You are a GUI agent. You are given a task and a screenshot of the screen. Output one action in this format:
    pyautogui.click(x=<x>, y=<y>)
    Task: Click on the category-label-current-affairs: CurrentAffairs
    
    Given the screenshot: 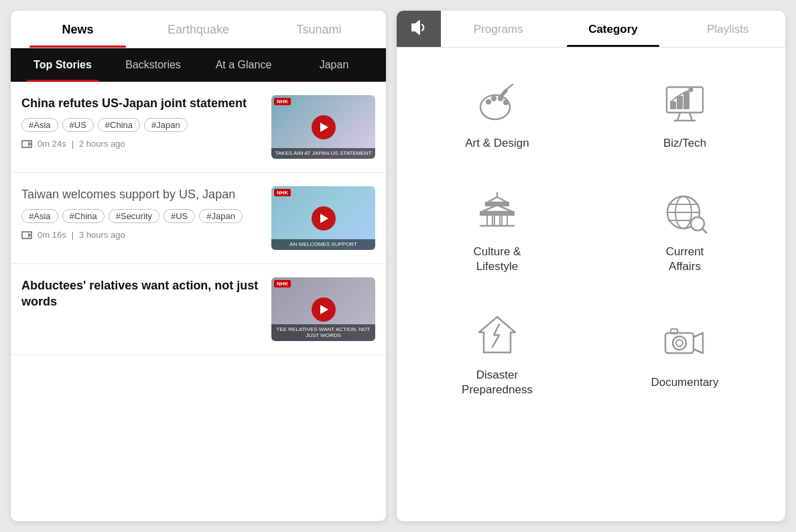 What is the action you would take?
    pyautogui.click(x=685, y=259)
    